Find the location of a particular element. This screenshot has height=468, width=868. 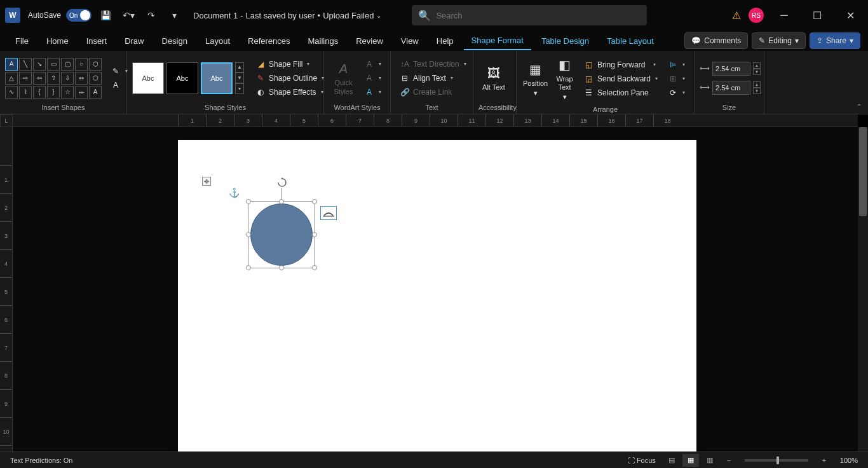

tab-table-layout: Table Layout is located at coordinates (630, 41).